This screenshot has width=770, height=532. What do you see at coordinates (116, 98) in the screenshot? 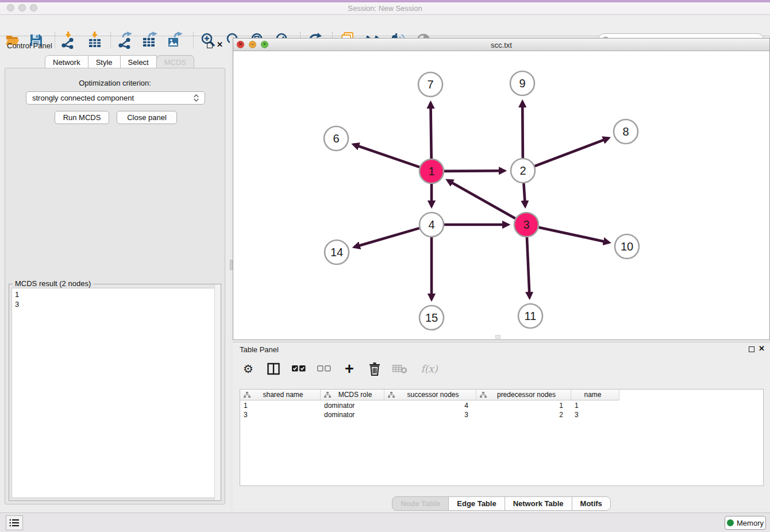
I see `criterion-dropdown: strongly connected component` at bounding box center [116, 98].